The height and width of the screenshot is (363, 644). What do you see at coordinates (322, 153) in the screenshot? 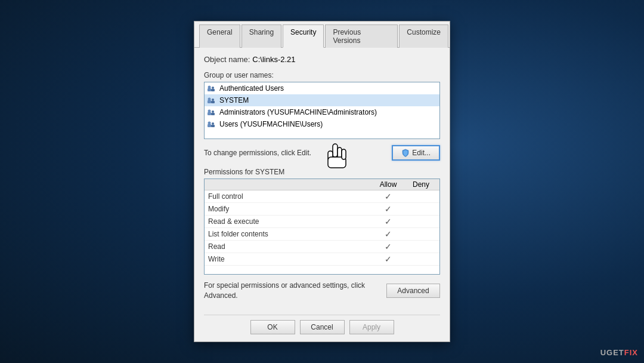
I see `edit-row: To change permissions, click Edit. Edit.…` at bounding box center [322, 153].